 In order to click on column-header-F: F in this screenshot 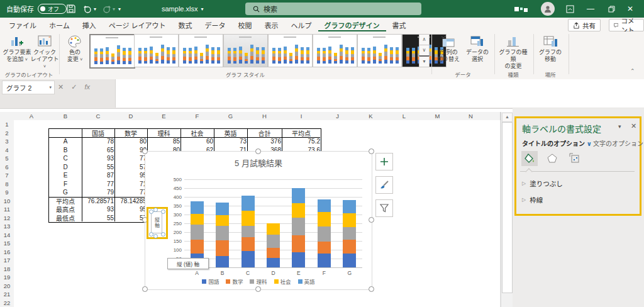, I will do `click(197, 116)`.